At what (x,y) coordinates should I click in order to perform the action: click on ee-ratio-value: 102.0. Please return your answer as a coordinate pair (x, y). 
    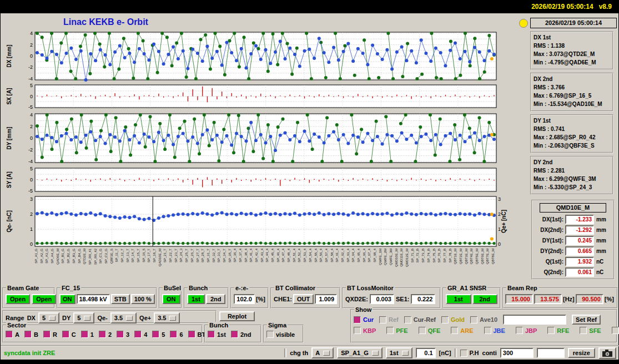
    Looking at the image, I should click on (244, 299).